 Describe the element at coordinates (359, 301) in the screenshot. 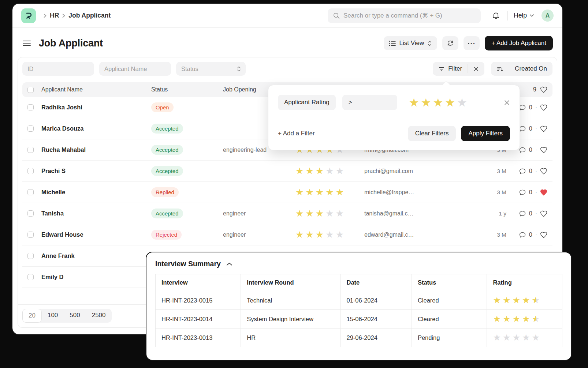

I see `interview-table-row: HR-INT-2023-0015 Technical 01-06-2024 Cl…` at that location.